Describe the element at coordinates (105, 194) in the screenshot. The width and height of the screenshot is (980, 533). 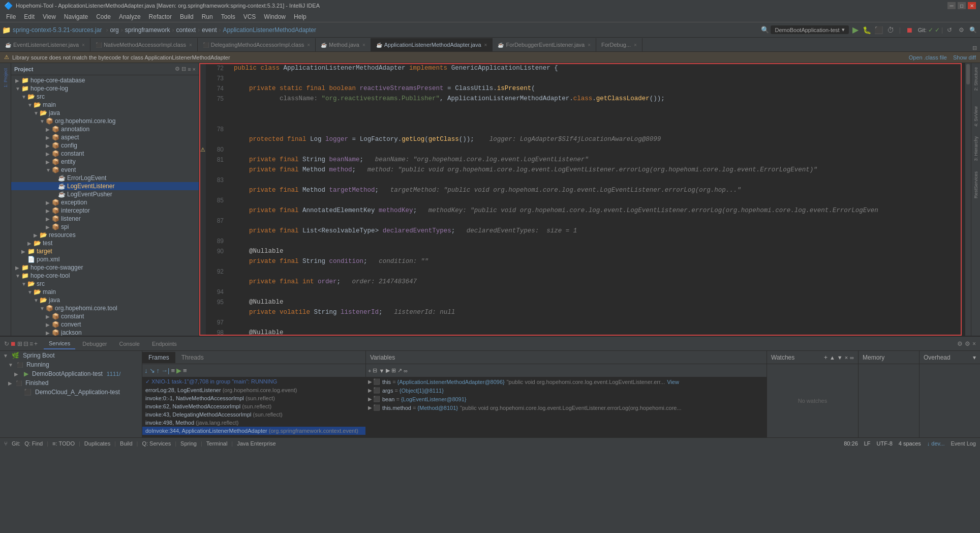
I see `tree-item-logeventpusher: ☕ LogEventPusher` at that location.